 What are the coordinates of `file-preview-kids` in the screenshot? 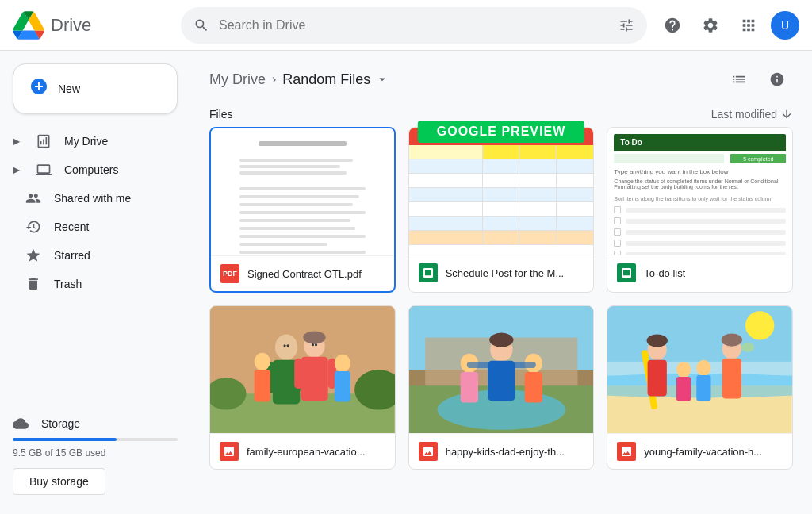 It's located at (501, 370).